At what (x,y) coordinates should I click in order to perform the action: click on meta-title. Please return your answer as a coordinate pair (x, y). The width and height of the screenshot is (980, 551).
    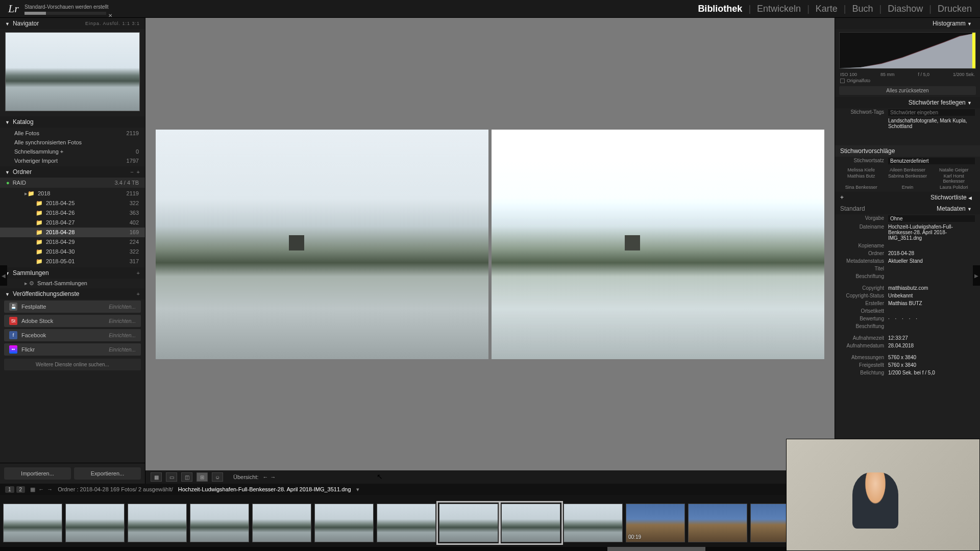
    Looking at the image, I should click on (932, 268).